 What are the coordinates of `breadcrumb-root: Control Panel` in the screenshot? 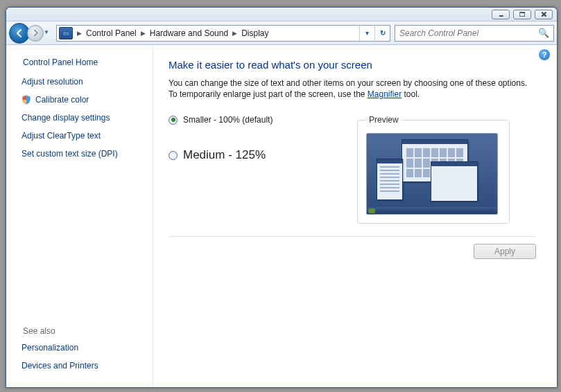 It's located at (111, 33).